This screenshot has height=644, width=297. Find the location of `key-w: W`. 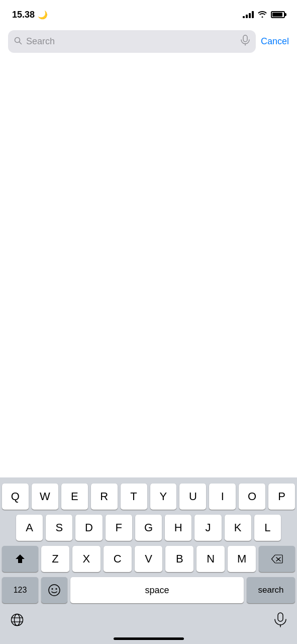

key-w: W is located at coordinates (45, 497).